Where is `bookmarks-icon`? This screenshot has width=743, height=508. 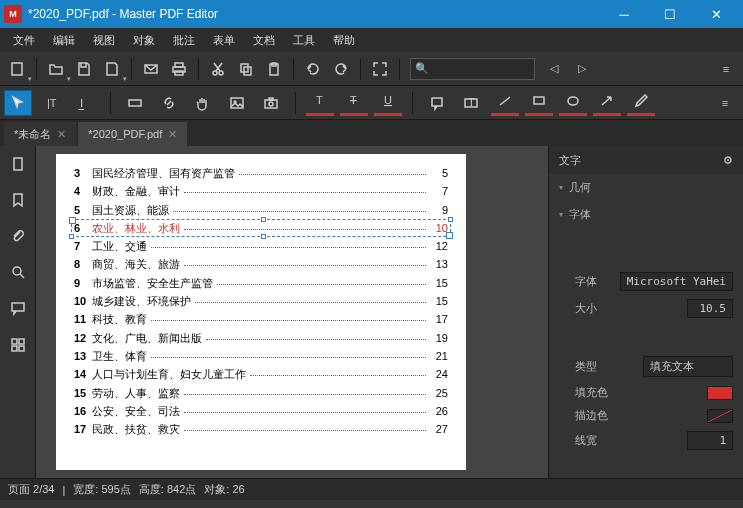 bookmarks-icon is located at coordinates (18, 200).